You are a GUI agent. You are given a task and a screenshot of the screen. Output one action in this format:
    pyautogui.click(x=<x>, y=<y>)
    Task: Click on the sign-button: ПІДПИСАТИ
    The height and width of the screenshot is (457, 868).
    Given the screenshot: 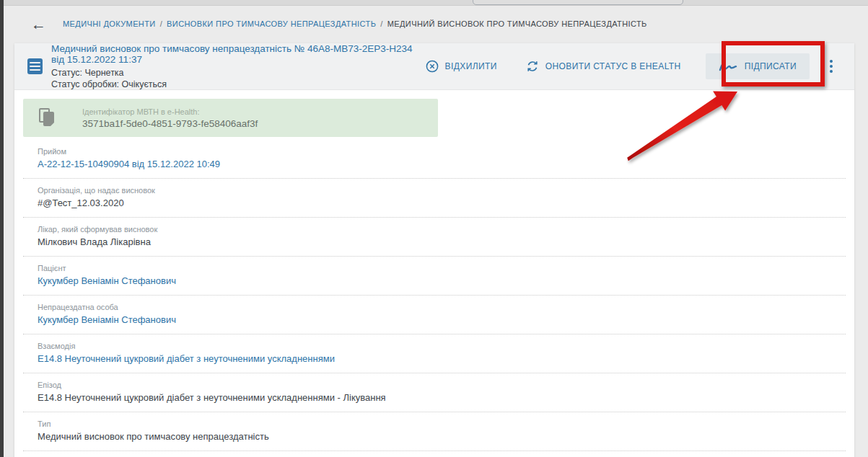 What is the action you would take?
    pyautogui.click(x=758, y=66)
    